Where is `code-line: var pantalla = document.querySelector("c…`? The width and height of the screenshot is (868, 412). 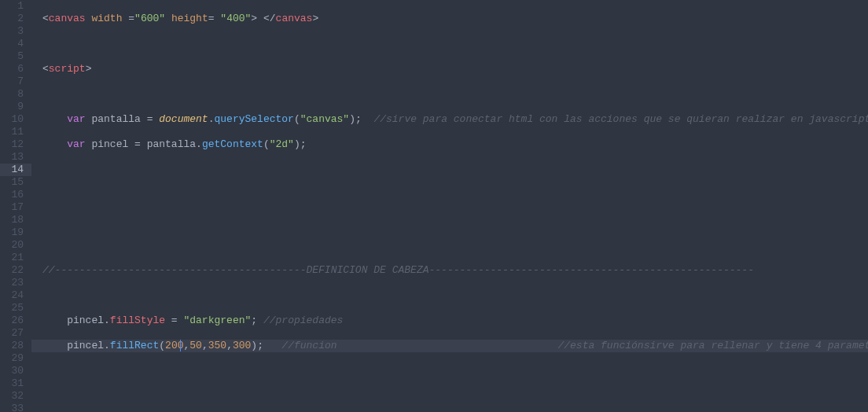 code-line: var pantalla = document.querySelector("c… is located at coordinates (455, 120).